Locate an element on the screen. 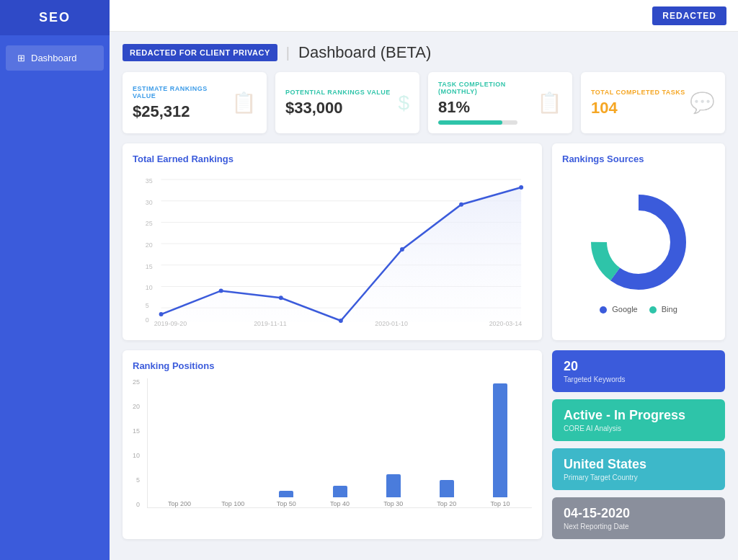 The width and height of the screenshot is (738, 560). info-card-active: Active - In Progress CORE AI Analysis is located at coordinates (639, 420).